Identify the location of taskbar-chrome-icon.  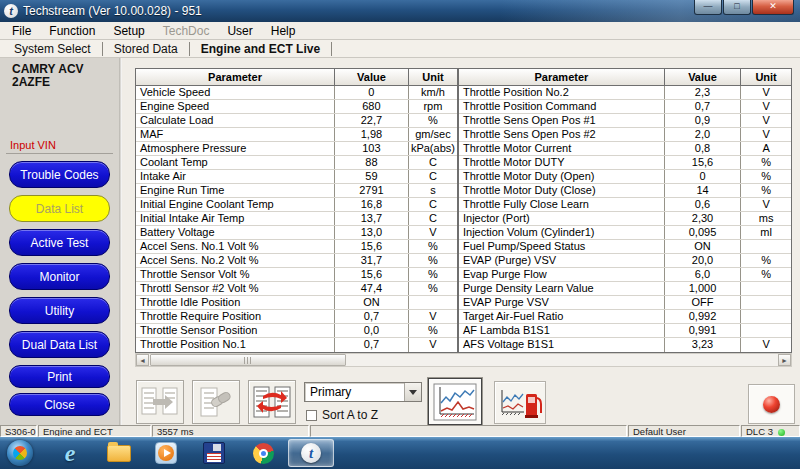
(263, 453).